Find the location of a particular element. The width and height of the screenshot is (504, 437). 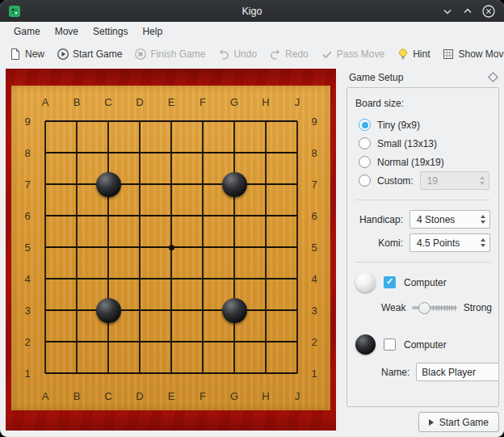

coord-right-3: 3 is located at coordinates (313, 310).